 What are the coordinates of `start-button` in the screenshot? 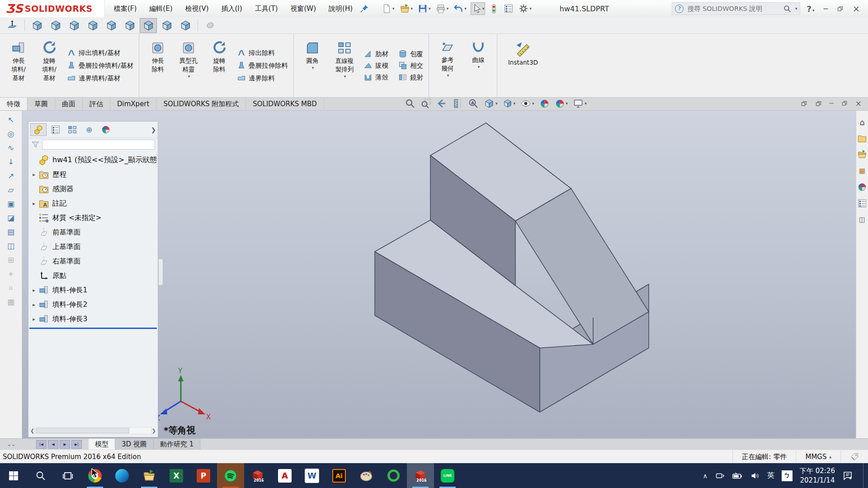 It's located at (14, 475).